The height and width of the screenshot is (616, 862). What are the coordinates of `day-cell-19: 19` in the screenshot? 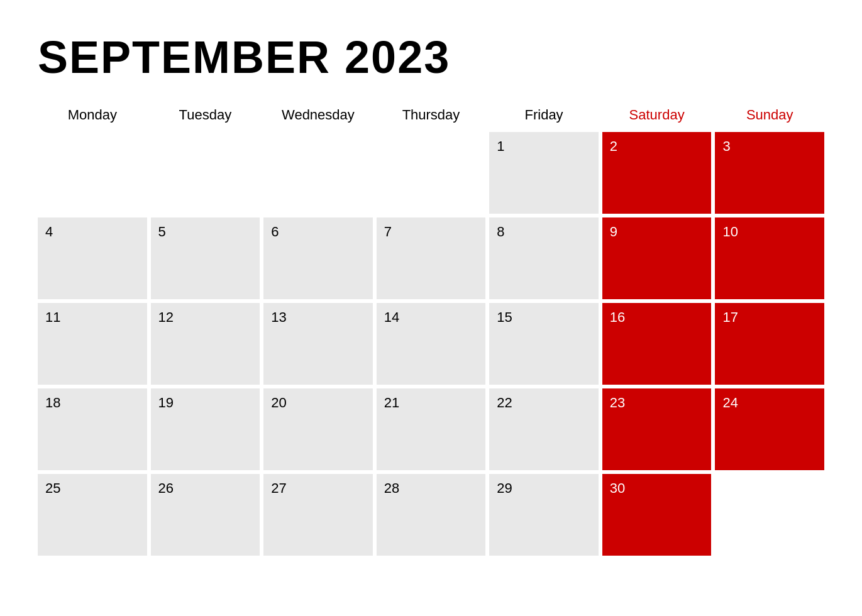 It's located at (206, 429).